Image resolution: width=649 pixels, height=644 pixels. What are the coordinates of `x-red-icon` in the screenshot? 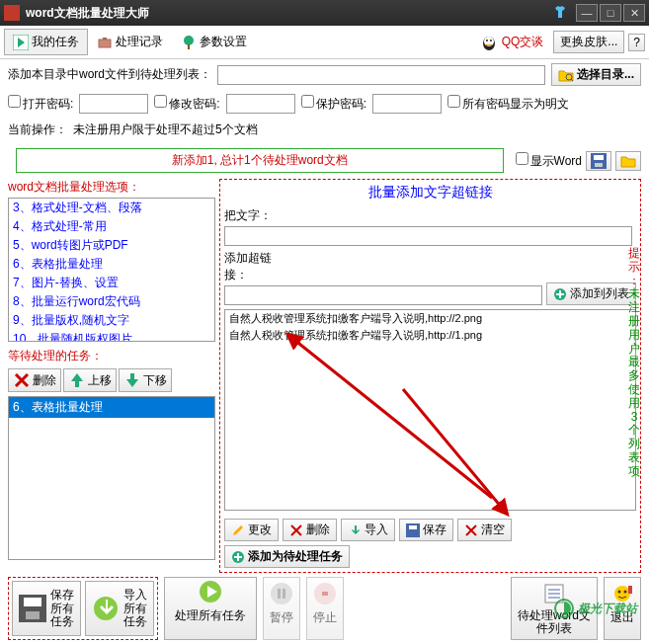 It's located at (296, 530).